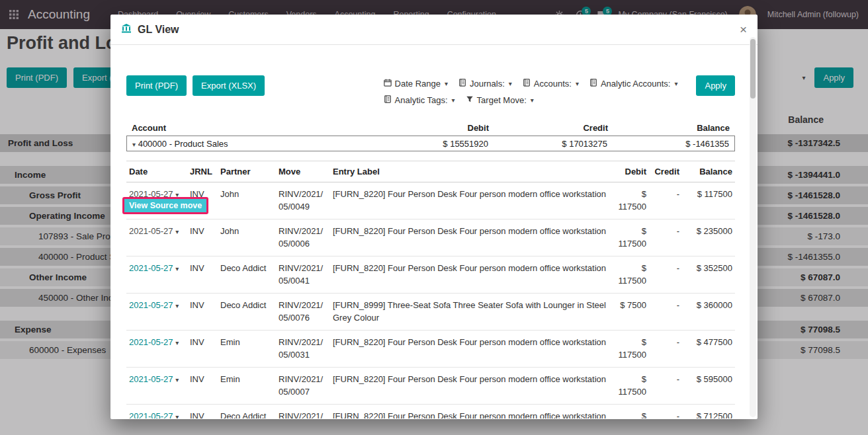 This screenshot has height=435, width=868. Describe the element at coordinates (159, 30) in the screenshot. I see `modal-title: GL View` at that location.